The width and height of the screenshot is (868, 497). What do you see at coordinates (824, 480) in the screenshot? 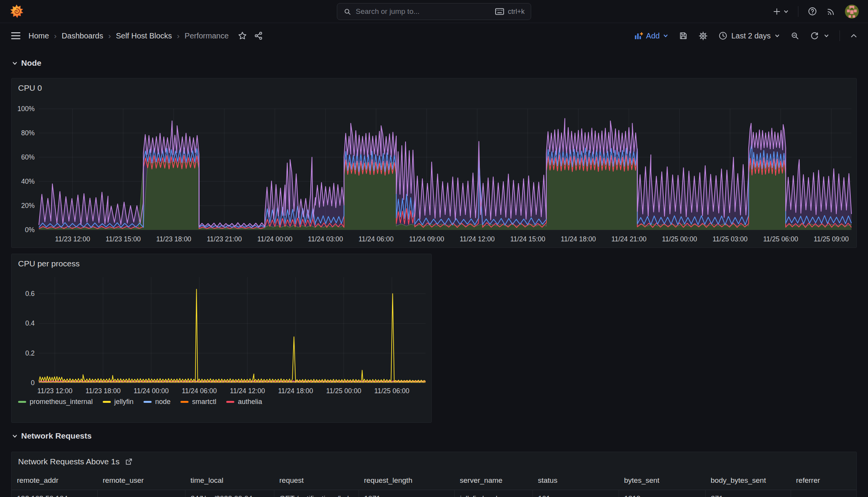
I see `column-header: referrer` at bounding box center [824, 480].